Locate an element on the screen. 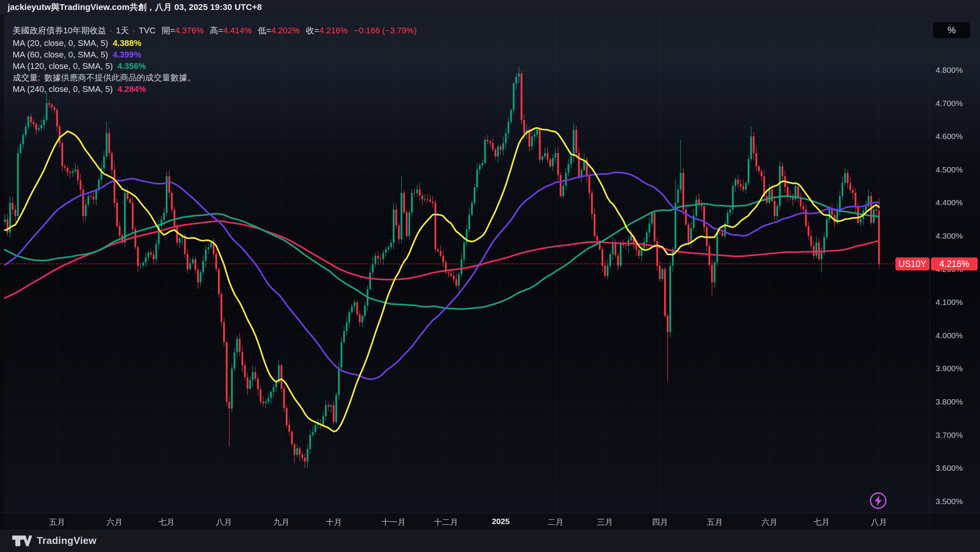 The image size is (980, 552). volume-message: 數據供應商不提供此商品的成交量數據。 is located at coordinates (120, 77).